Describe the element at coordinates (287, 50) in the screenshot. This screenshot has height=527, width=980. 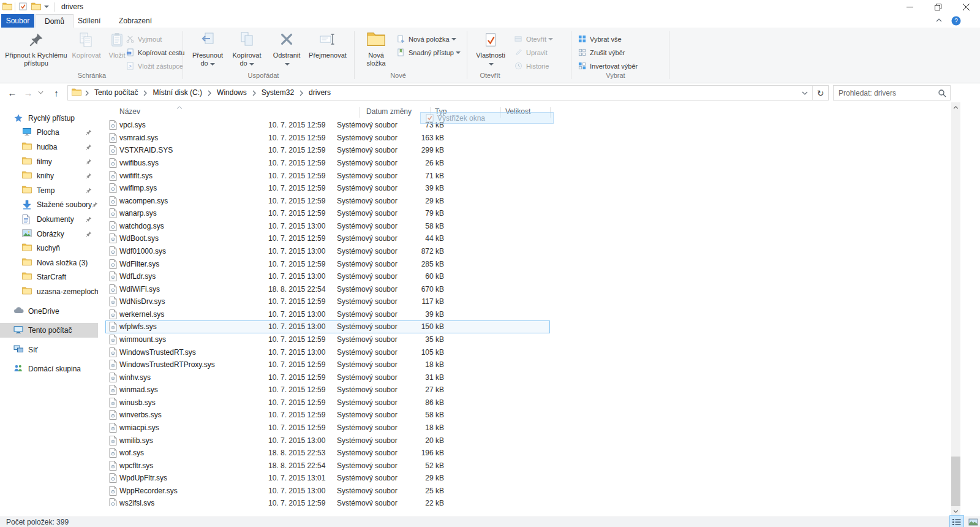
I see `delete-button: Odstranit` at that location.